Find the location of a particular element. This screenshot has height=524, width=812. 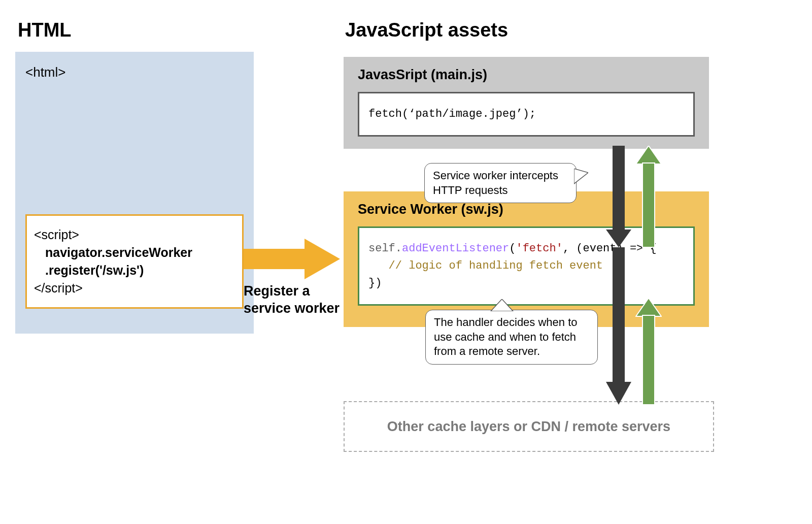

script-open: <script> is located at coordinates (134, 235).